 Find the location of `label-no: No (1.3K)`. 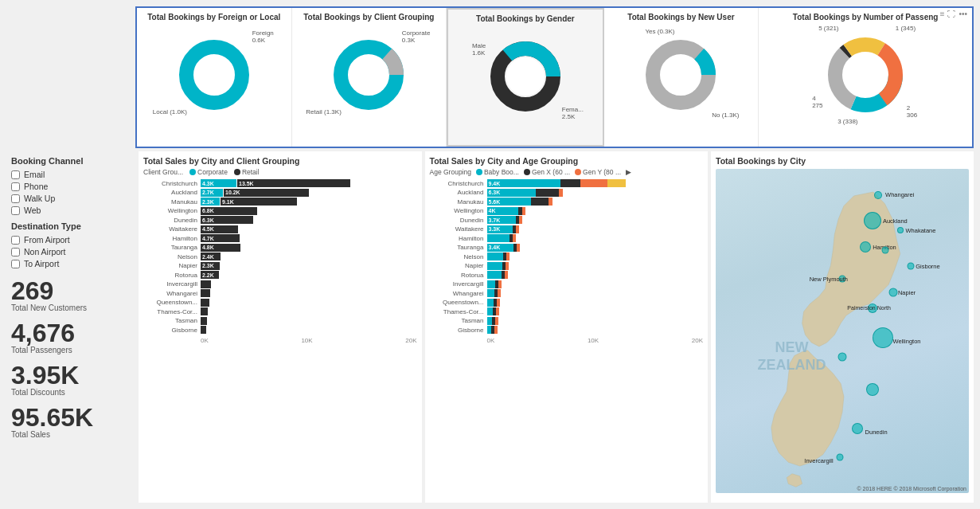

label-no: No (1.3K) is located at coordinates (725, 115).